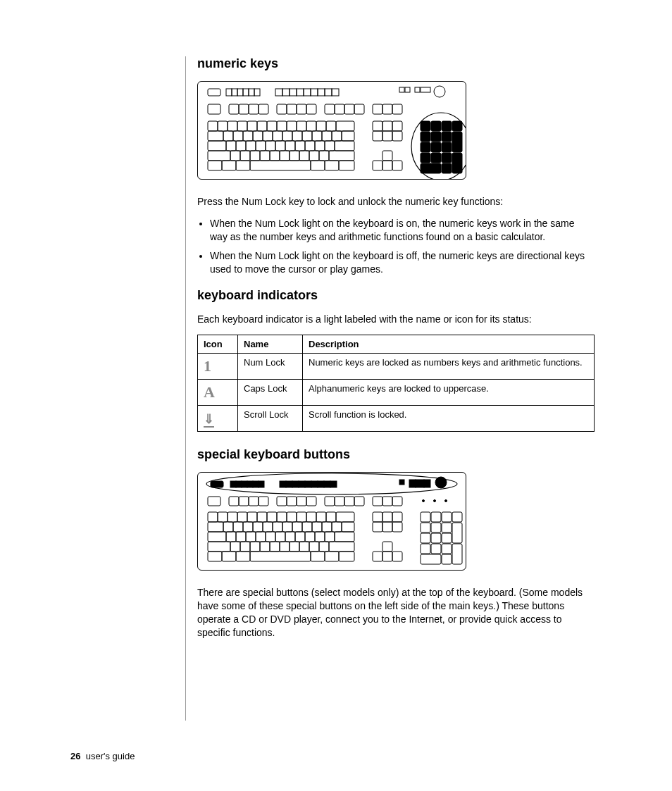 This screenshot has height=791, width=672. What do you see at coordinates (396, 393) in the screenshot?
I see `table-row: A Caps Lock Alphanumeric keys are locked…` at bounding box center [396, 393].